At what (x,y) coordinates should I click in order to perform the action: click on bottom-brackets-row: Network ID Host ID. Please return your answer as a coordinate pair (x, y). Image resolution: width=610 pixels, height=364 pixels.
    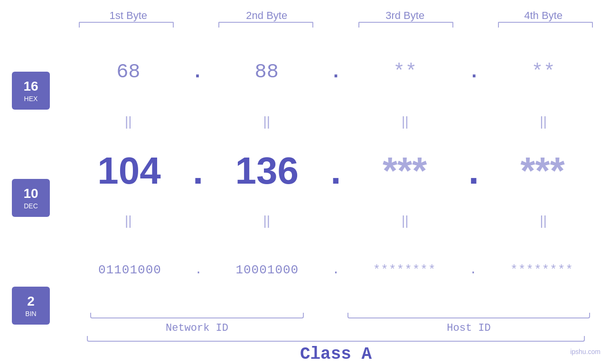
    Looking at the image, I should click on (336, 322).